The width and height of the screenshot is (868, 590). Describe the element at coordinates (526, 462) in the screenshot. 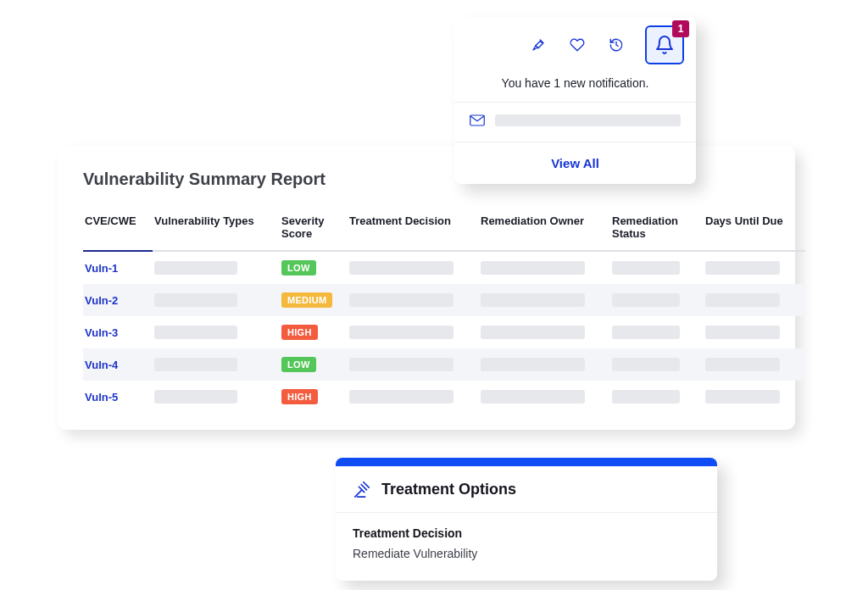

I see `treatment-topbar` at that location.